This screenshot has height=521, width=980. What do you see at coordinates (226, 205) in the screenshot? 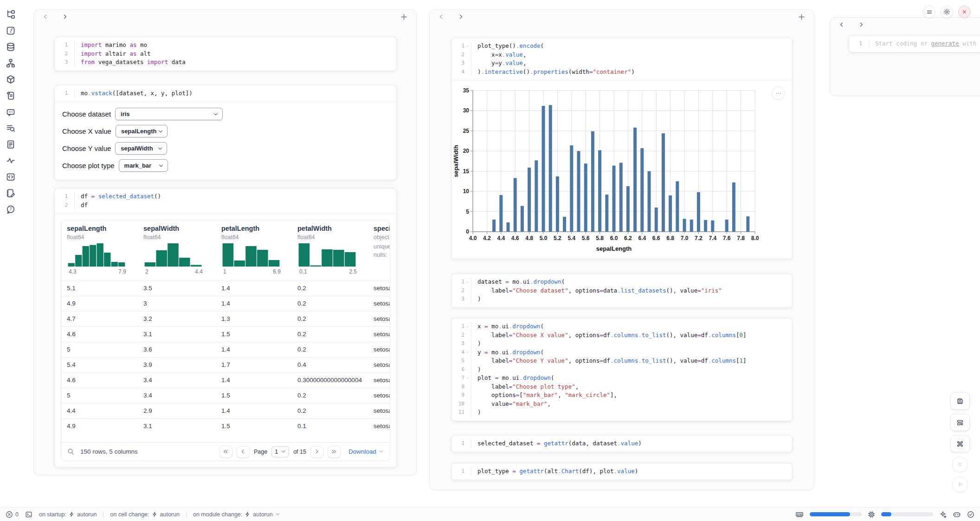
I see `code-line: 2df` at bounding box center [226, 205].